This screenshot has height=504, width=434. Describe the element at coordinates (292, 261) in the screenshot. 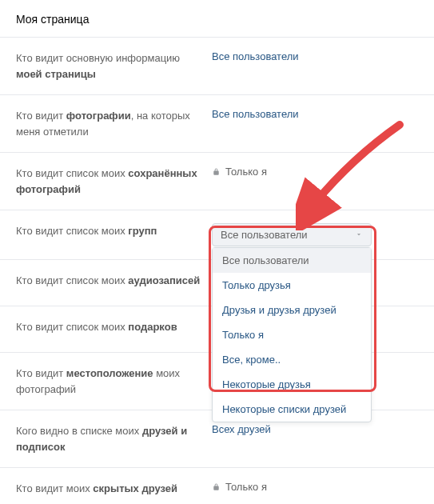

I see `dropdown-option: Все пользователи` at that location.